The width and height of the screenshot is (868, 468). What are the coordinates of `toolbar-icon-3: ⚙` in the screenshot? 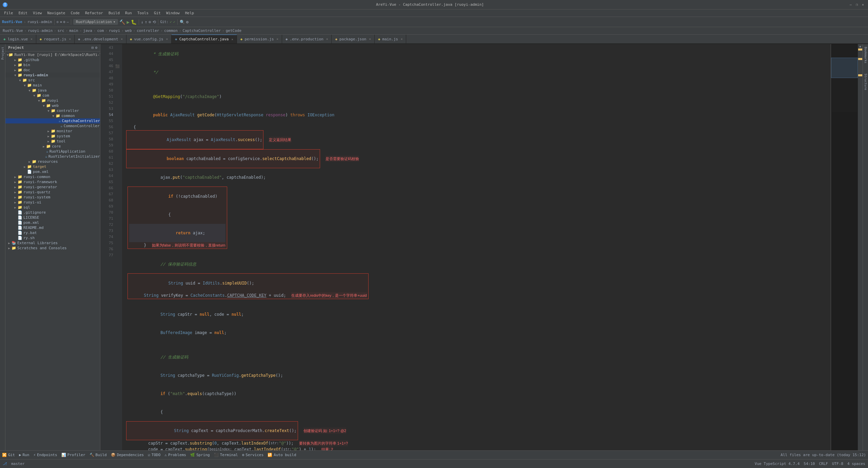 It's located at (64, 22).